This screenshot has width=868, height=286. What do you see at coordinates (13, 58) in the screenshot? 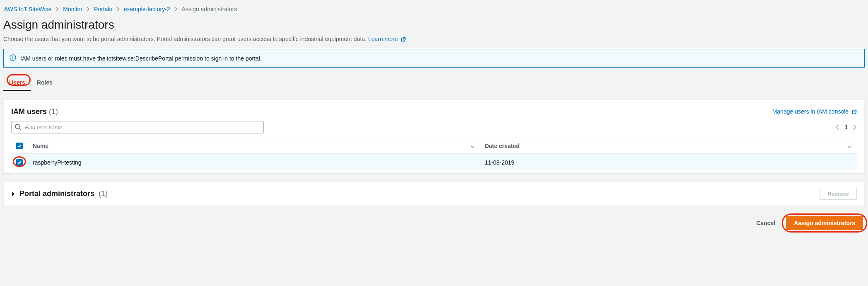
I see `info-icon` at bounding box center [13, 58].